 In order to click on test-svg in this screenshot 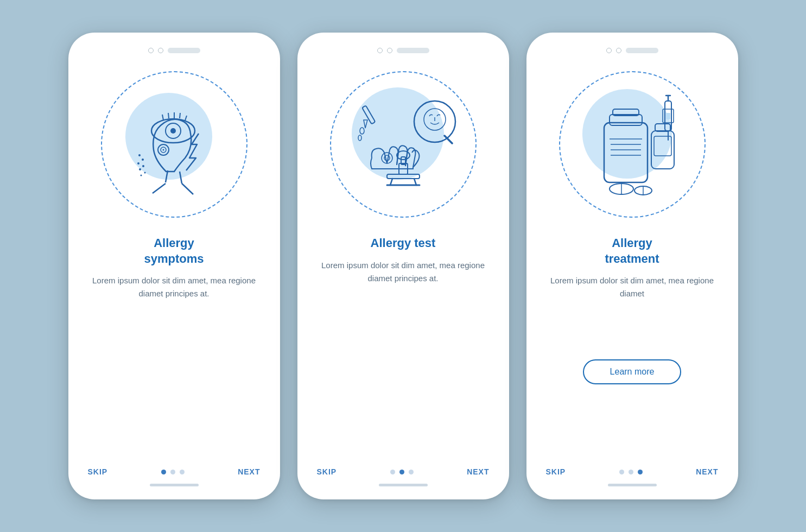, I will do `click(403, 144)`.